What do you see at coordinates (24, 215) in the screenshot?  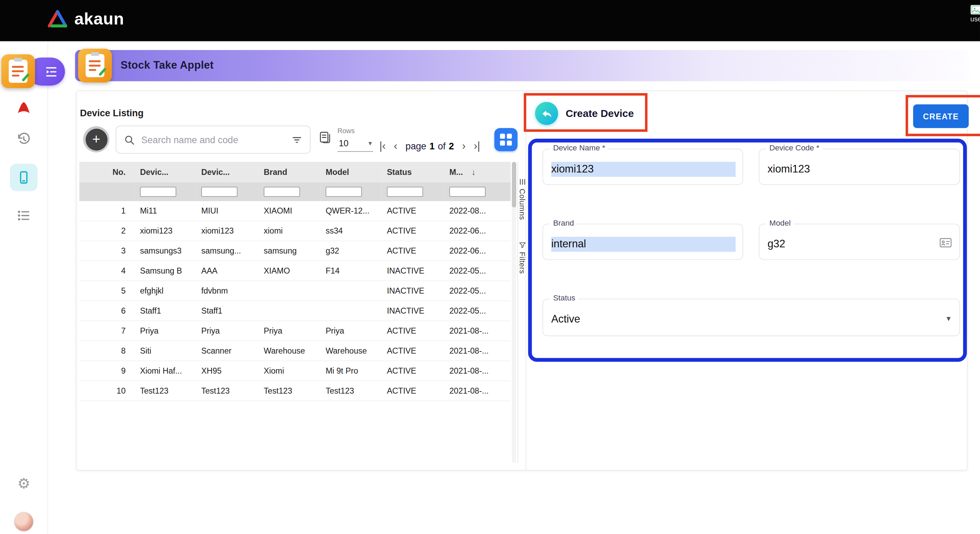 I see `sidebar-item-list` at bounding box center [24, 215].